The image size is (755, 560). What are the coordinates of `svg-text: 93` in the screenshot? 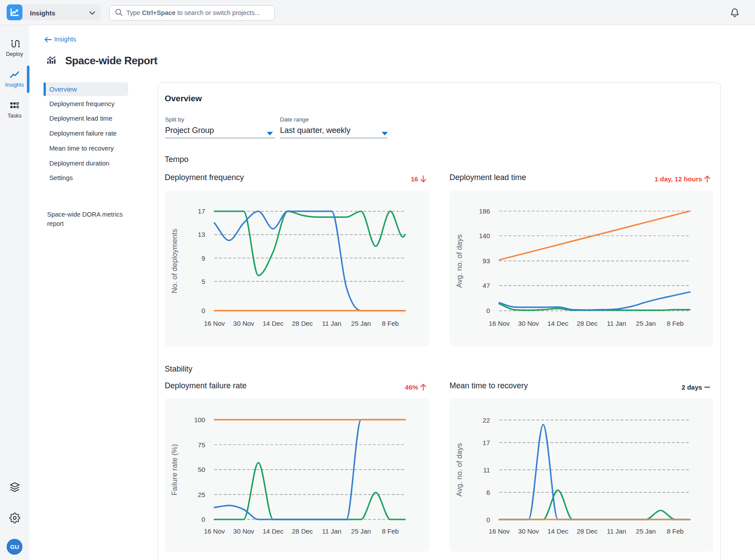 It's located at (486, 261).